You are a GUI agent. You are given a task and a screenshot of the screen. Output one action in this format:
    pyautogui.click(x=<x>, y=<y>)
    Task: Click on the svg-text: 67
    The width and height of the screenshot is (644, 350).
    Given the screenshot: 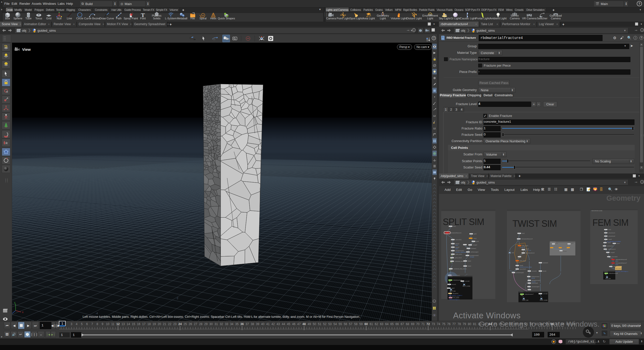 What is the action you would take?
    pyautogui.click(x=403, y=324)
    